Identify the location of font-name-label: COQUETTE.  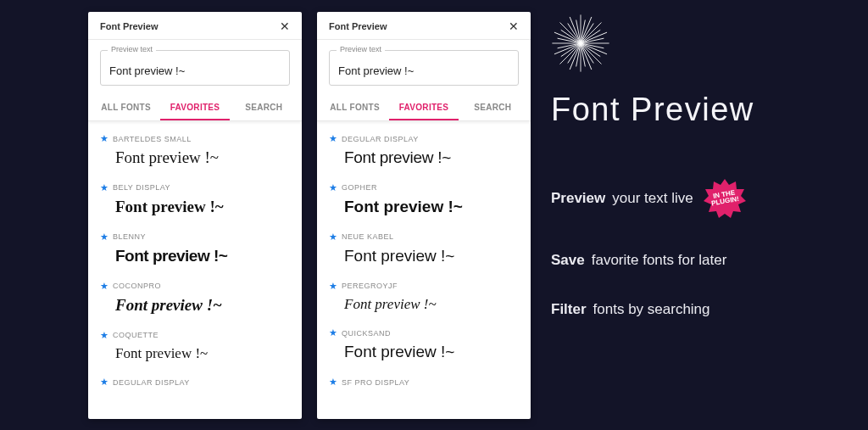
(136, 335).